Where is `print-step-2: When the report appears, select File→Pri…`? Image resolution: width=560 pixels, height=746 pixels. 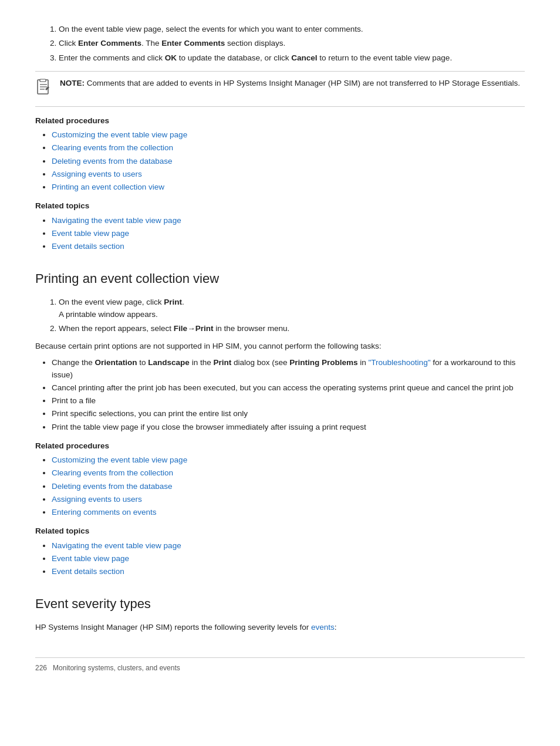
print-step-2: When the report appears, select File→Pri… is located at coordinates (292, 329).